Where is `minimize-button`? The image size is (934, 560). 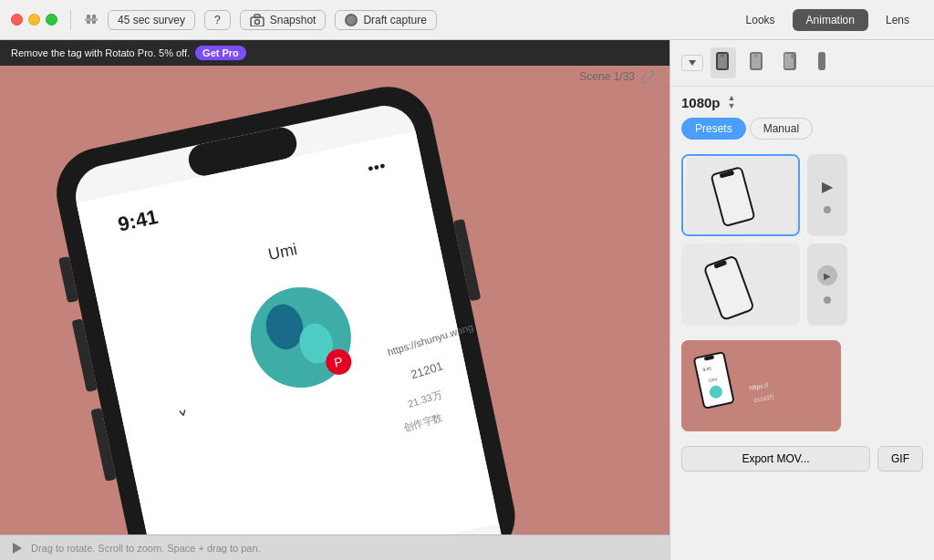
minimize-button is located at coordinates (35, 20).